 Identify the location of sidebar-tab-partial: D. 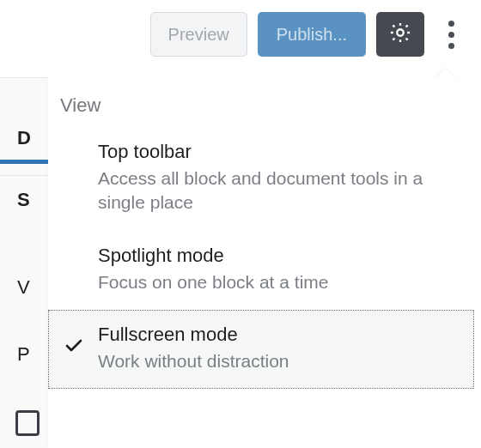
(24, 138).